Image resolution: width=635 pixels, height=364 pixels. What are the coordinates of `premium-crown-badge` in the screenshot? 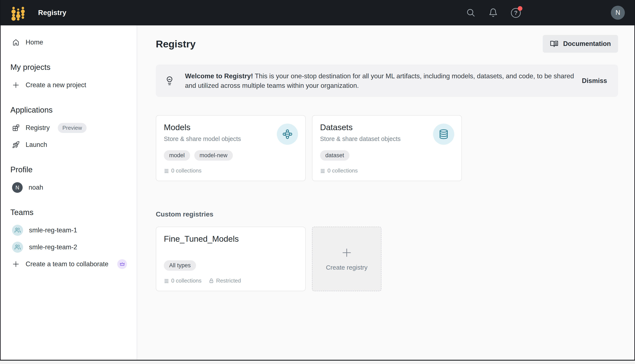 It's located at (122, 264).